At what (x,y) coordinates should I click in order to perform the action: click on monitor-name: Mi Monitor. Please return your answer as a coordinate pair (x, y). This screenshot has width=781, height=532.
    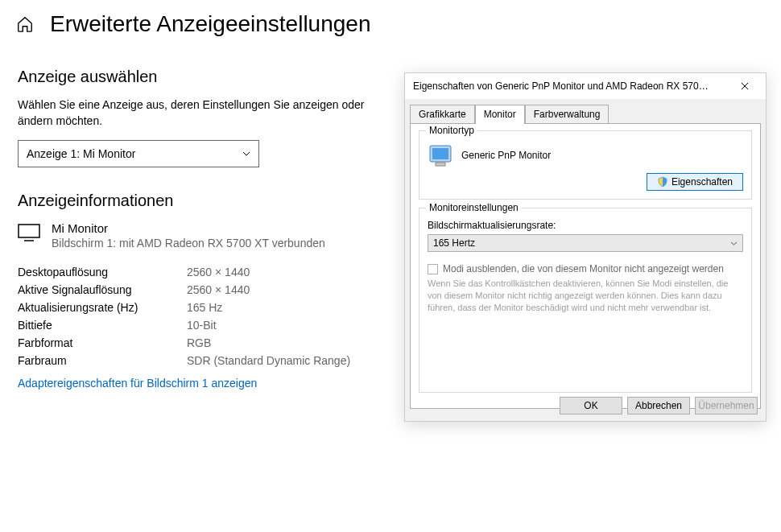
    Looking at the image, I should click on (188, 229).